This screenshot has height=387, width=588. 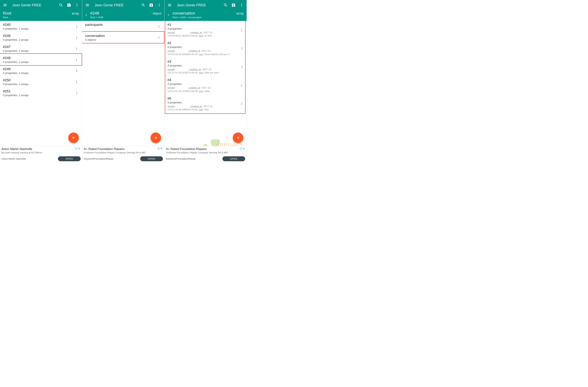 What do you see at coordinates (126, 17) in the screenshot?
I see `breadcrumb: Root > #248` at bounding box center [126, 17].